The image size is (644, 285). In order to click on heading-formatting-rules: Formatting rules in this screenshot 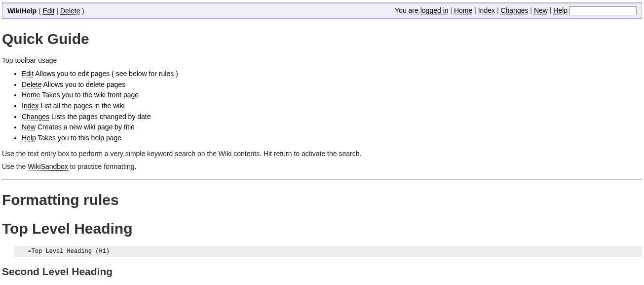, I will do `click(322, 200)`.